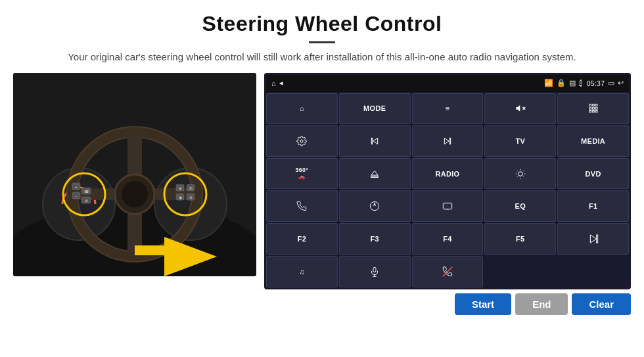 This screenshot has width=644, height=357. I want to click on f1-button: F1, so click(593, 206).